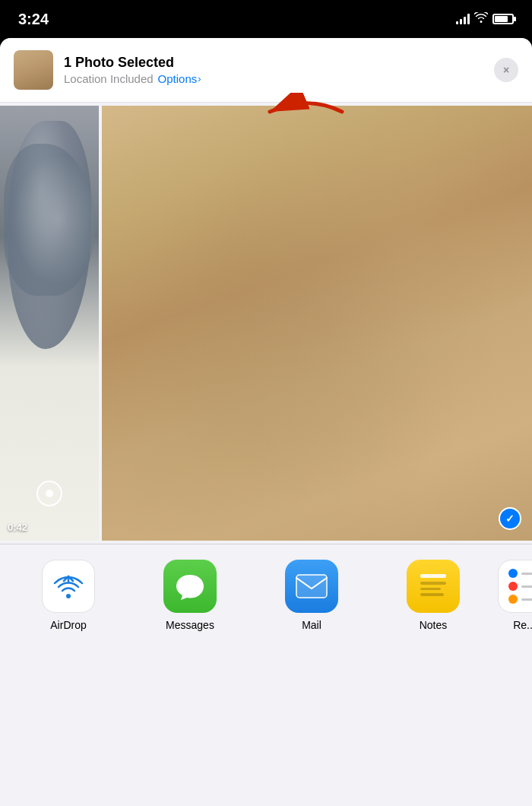 This screenshot has width=532, height=806. Describe the element at coordinates (312, 586) in the screenshot. I see `mail-app-icon` at that location.